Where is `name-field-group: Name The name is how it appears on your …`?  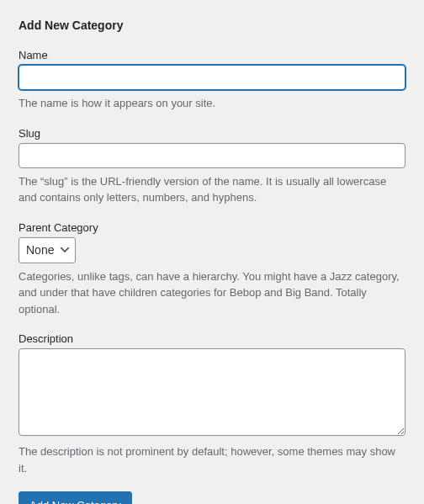
name-field-group: Name The name is how it appears on your … is located at coordinates (212, 81).